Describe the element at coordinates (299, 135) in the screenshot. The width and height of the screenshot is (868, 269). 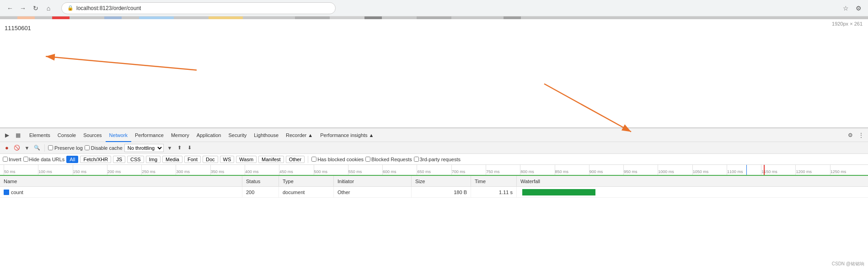
I see `tab-recorder: Recorder ▲` at that location.